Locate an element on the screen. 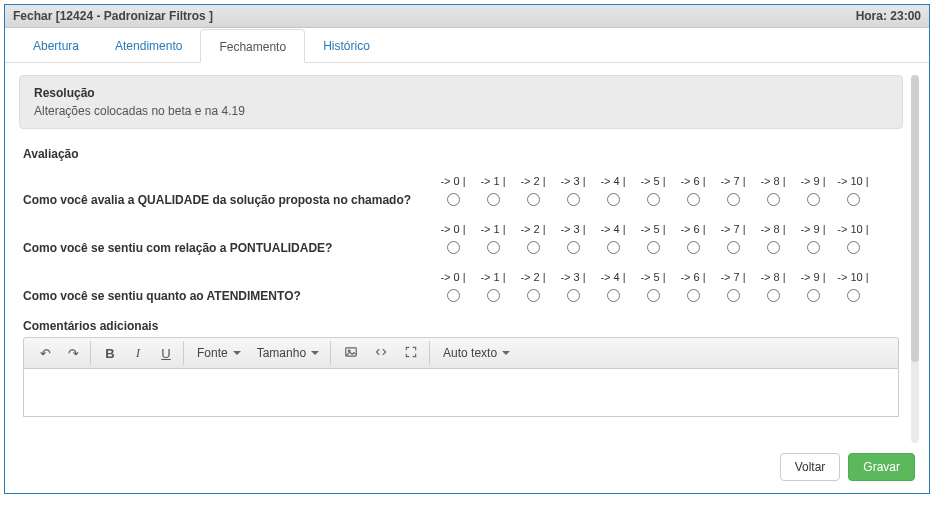 This screenshot has height=506, width=934. italic-button: I is located at coordinates (138, 353).